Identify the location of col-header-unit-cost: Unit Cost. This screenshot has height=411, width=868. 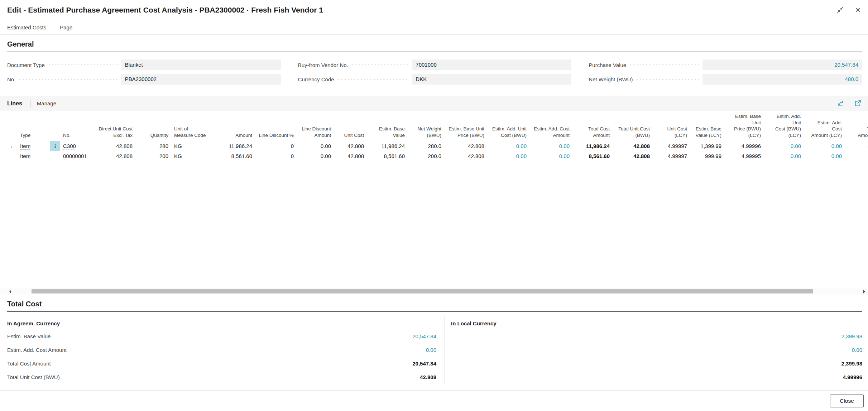
(350, 135).